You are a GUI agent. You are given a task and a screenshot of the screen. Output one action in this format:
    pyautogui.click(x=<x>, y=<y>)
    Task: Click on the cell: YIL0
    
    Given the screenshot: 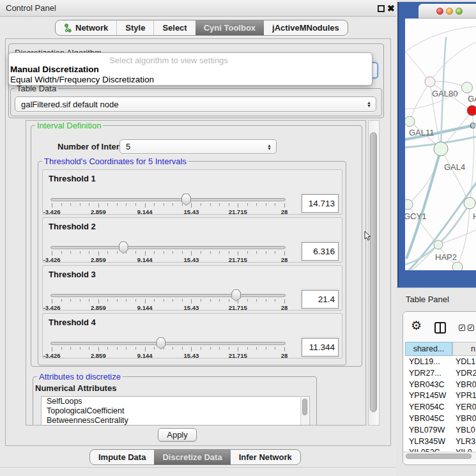 What is the action you would take?
    pyautogui.click(x=464, y=450)
    